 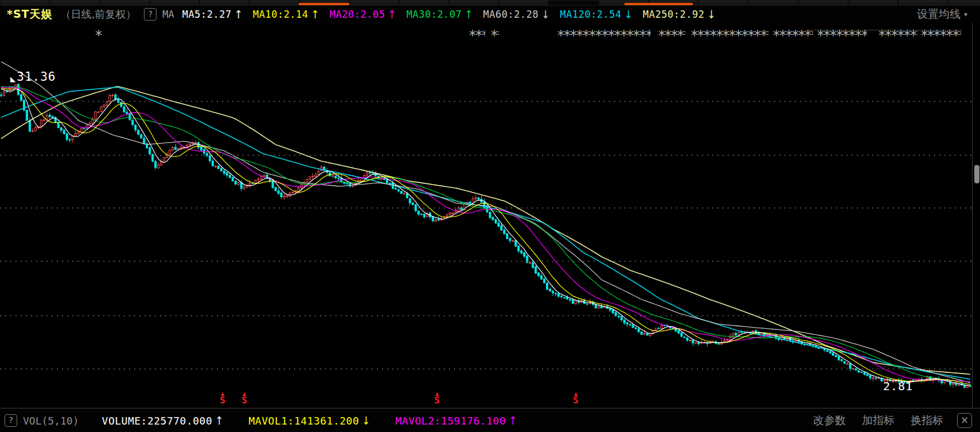 I want to click on ma-legend-item-2: MA20:2.05↑, so click(x=363, y=14).